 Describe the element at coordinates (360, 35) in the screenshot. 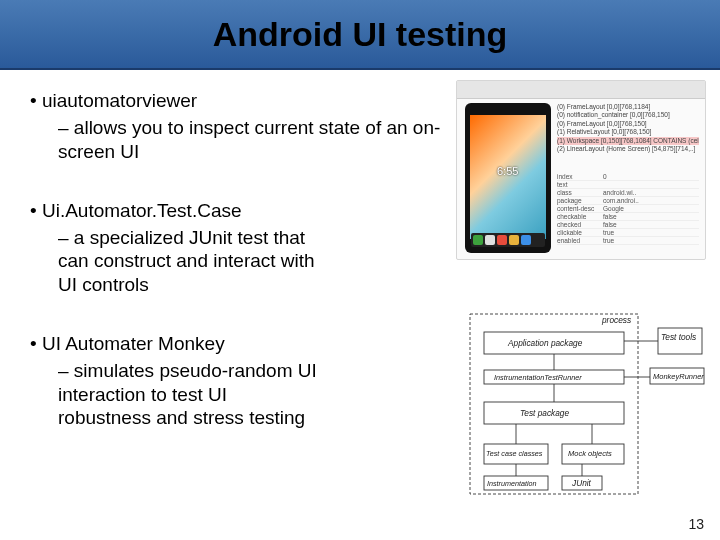

I see `title-band: Android UI testing` at that location.